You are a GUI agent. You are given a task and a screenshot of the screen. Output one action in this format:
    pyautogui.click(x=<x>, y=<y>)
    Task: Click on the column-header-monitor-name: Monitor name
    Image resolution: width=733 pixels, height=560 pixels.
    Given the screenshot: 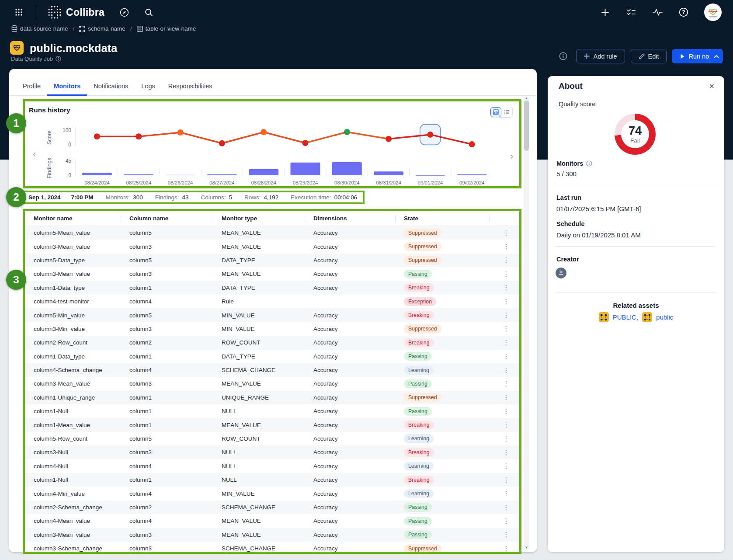 What is the action you would take?
    pyautogui.click(x=73, y=219)
    